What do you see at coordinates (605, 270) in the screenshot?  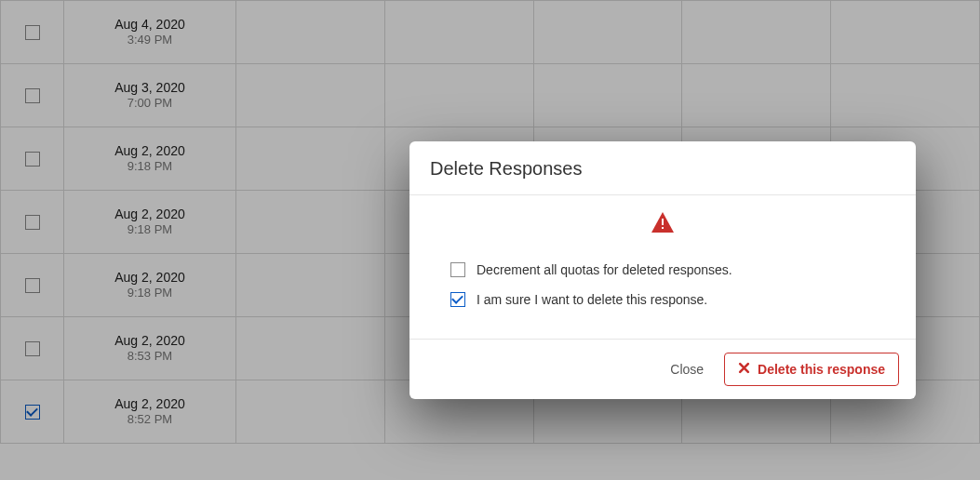 I see `option-label: Decrement all quotas for deleted respons…` at bounding box center [605, 270].